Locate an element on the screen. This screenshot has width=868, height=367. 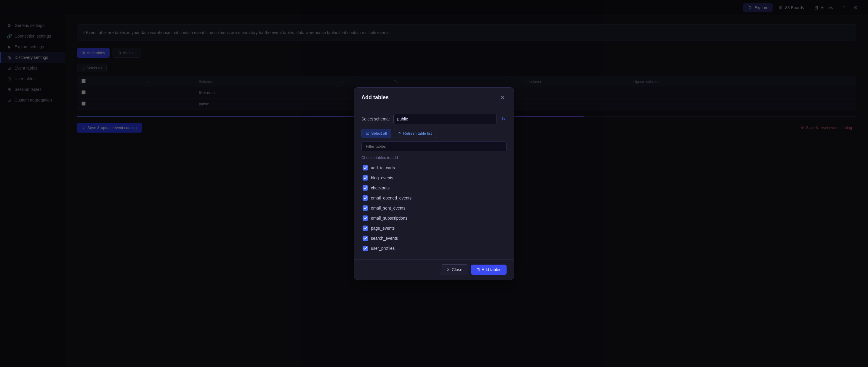
table-list-item: blog_events is located at coordinates (434, 178).